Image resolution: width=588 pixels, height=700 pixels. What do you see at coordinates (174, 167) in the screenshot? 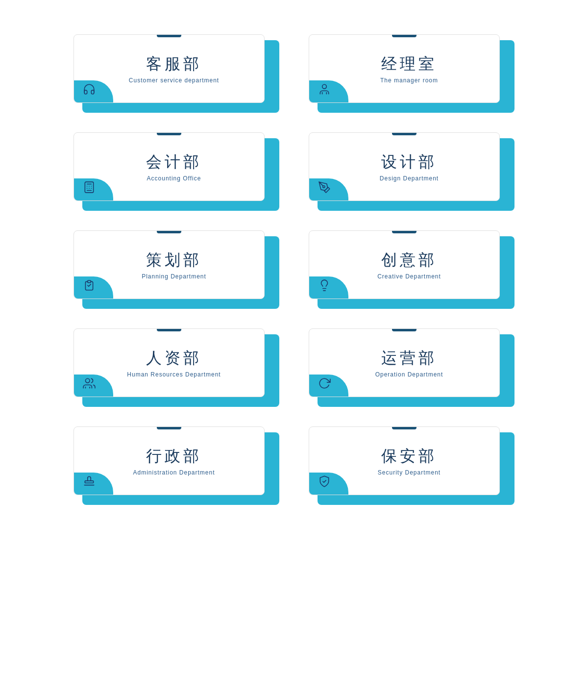
I see `card-text-area-accounting: 会计部 Accounting Office` at bounding box center [174, 167].